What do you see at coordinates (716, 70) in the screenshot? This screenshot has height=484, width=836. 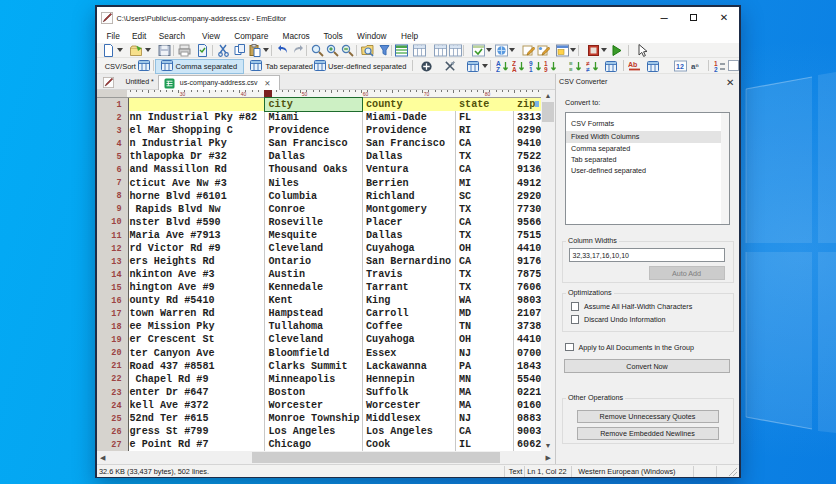 I see `svg-text: 2` at bounding box center [716, 70].